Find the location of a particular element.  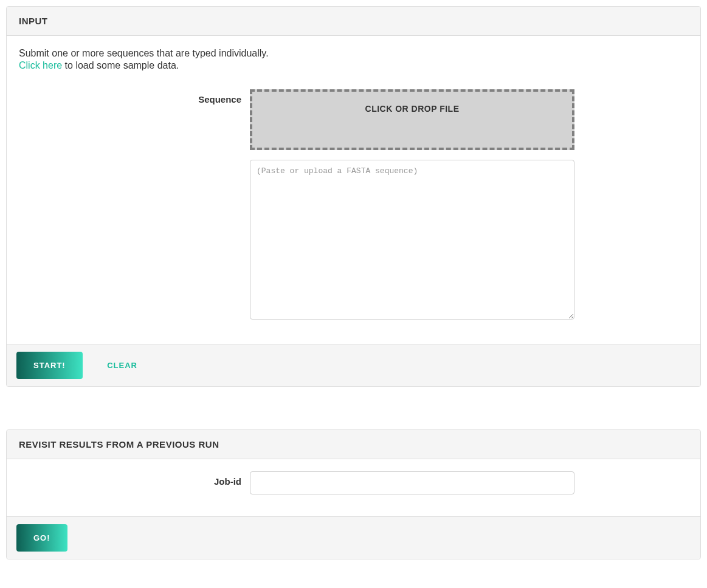

sample-data-link: Click here is located at coordinates (40, 66).